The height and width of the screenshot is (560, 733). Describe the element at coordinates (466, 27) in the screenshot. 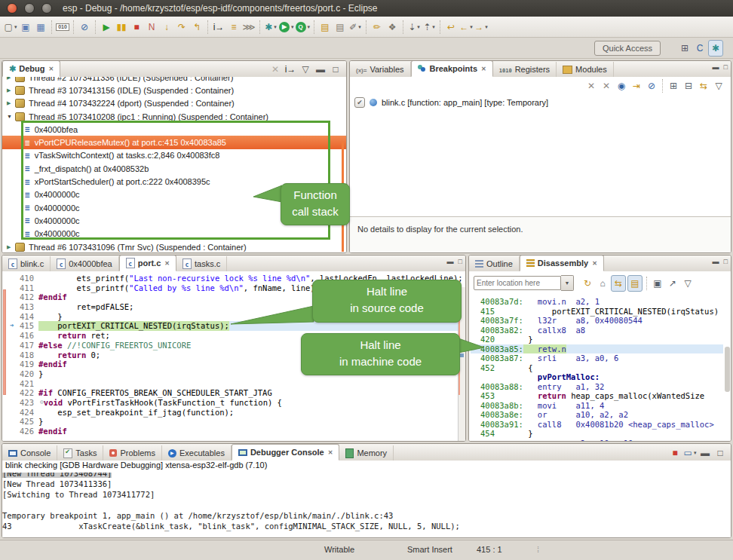

I see `back-button: ←▾` at that location.